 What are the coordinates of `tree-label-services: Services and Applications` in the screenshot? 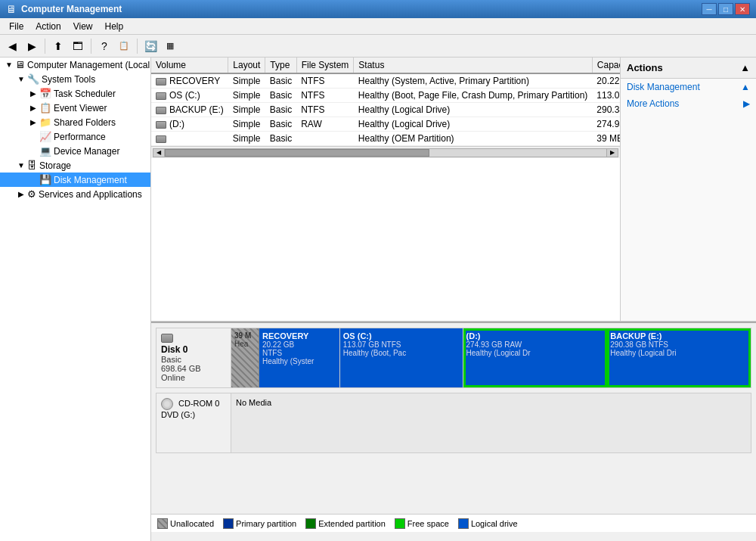 It's located at (91, 194).